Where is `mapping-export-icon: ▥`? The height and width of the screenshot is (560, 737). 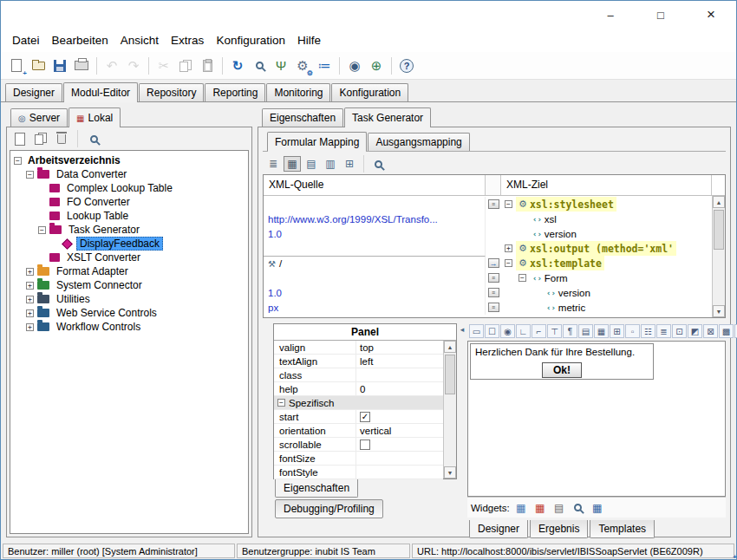 mapping-export-icon: ▥ is located at coordinates (330, 164).